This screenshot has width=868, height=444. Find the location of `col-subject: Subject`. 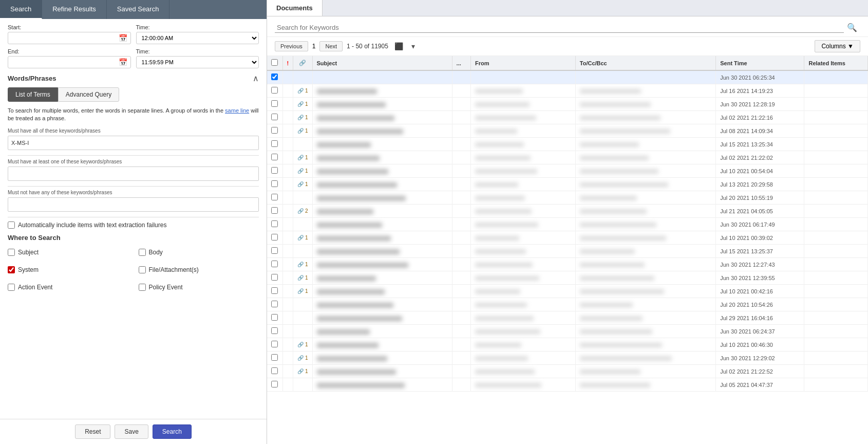

col-subject: Subject is located at coordinates (382, 63).